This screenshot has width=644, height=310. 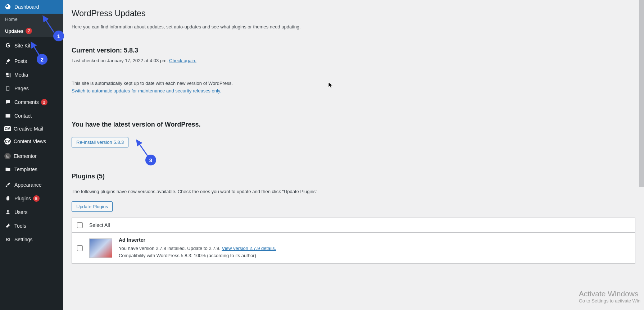 What do you see at coordinates (353, 27) in the screenshot?
I see `page-intro: Here you can find information about upda…` at bounding box center [353, 27].